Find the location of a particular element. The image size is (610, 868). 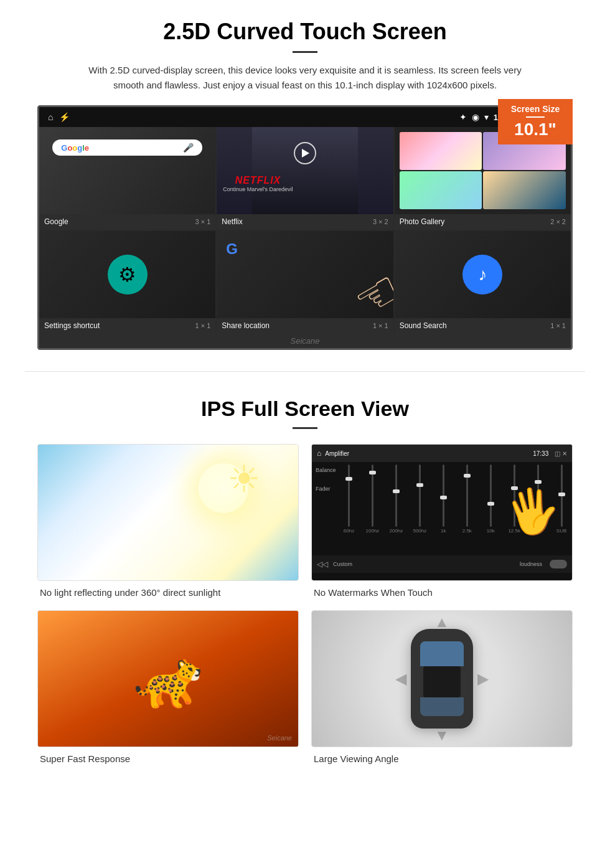

netflix-app-tile: NETFLIX Continue Marvel's Daredevil Netf… is located at coordinates (305, 178).